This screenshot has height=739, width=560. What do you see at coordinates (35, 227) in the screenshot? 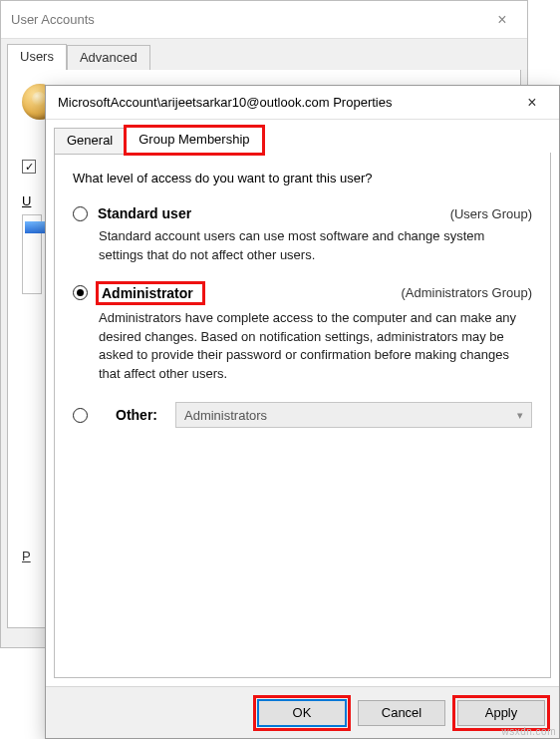
I see `user-row-icon` at bounding box center [35, 227].